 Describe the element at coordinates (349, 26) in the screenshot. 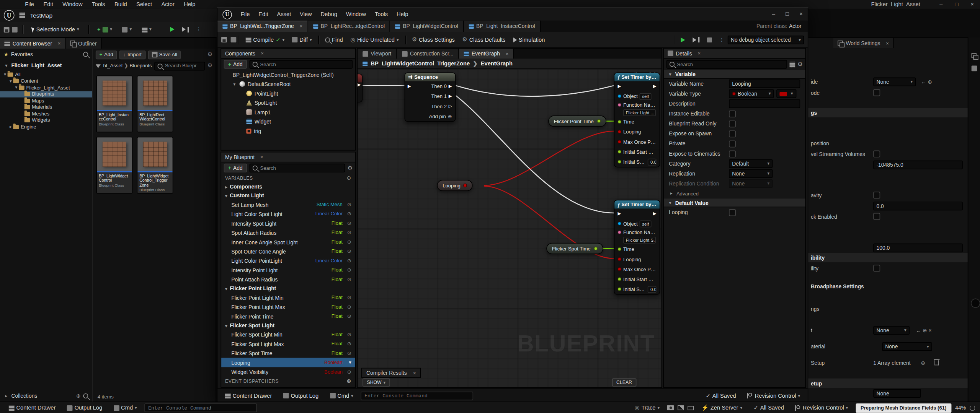

I see `tab-bp-lightrect-widgetcontrol: BP_LightRec...idgetControl` at that location.